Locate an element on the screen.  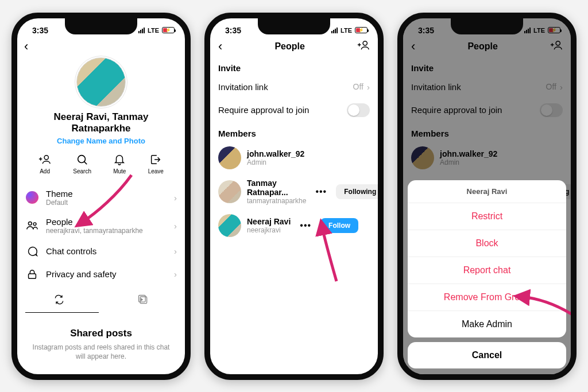
theme-icon is located at coordinates (32, 197).